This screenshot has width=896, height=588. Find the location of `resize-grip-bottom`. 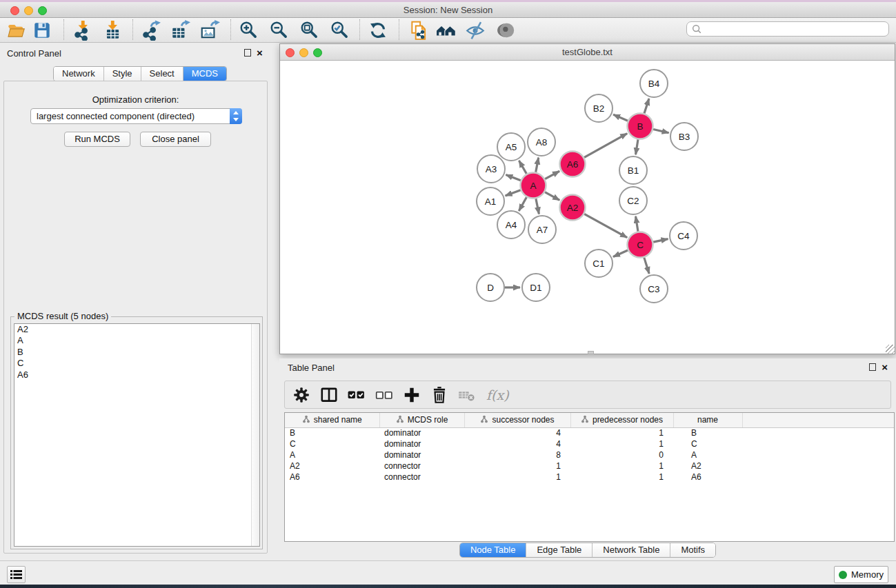

resize-grip-bottom is located at coordinates (590, 353).